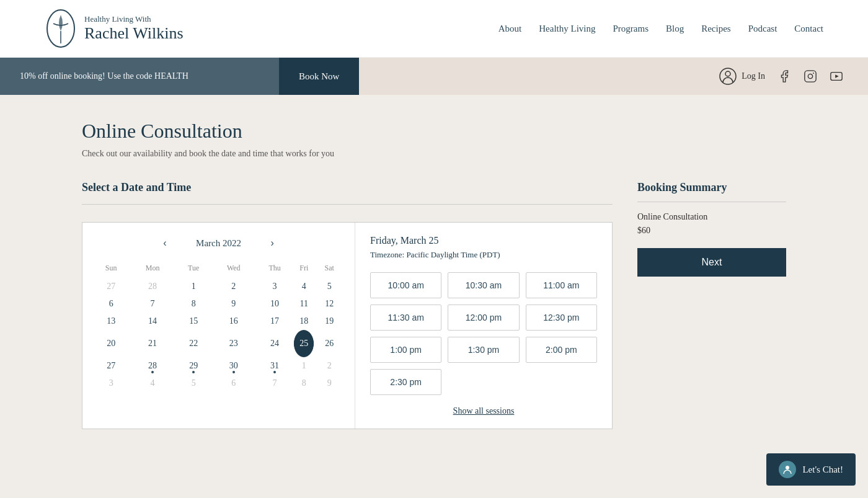 This screenshot has height=498, width=868. What do you see at coordinates (562, 350) in the screenshot?
I see `time-slot-button: 2:00 pm` at bounding box center [562, 350].